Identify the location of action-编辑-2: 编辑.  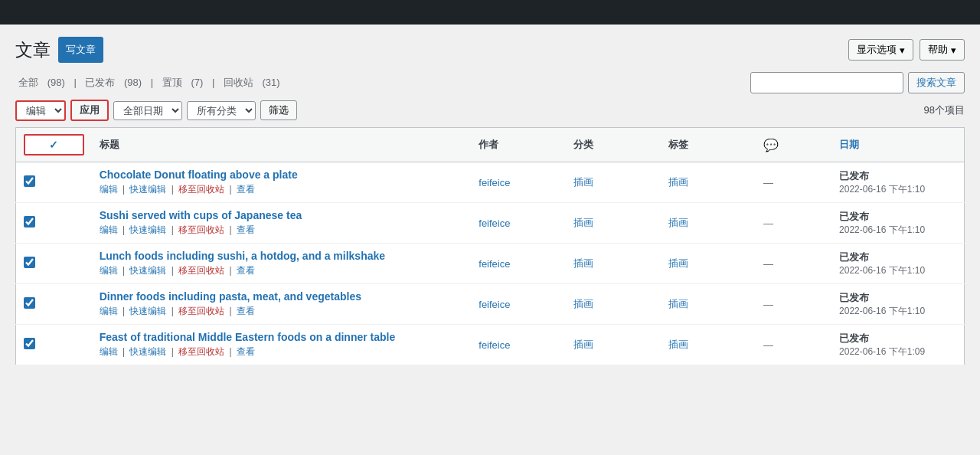
(109, 230).